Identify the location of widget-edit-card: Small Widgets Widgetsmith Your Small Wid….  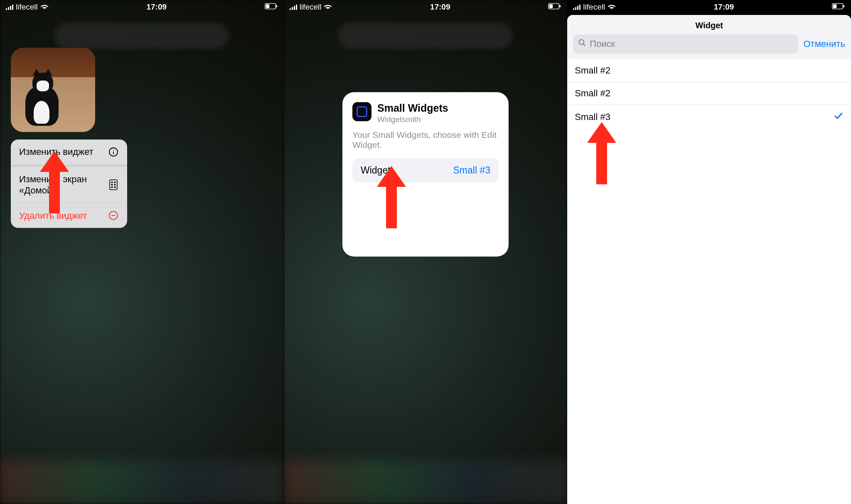
(426, 174).